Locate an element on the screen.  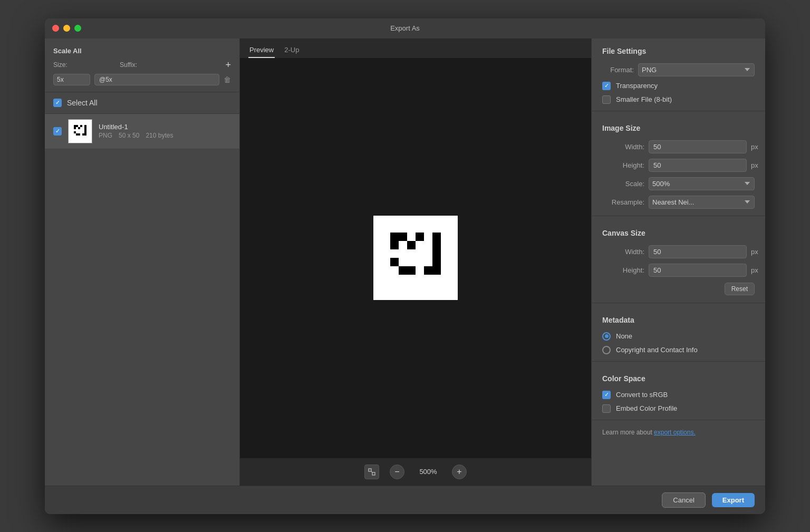
canvas-height-row: Height: px is located at coordinates (678, 270).